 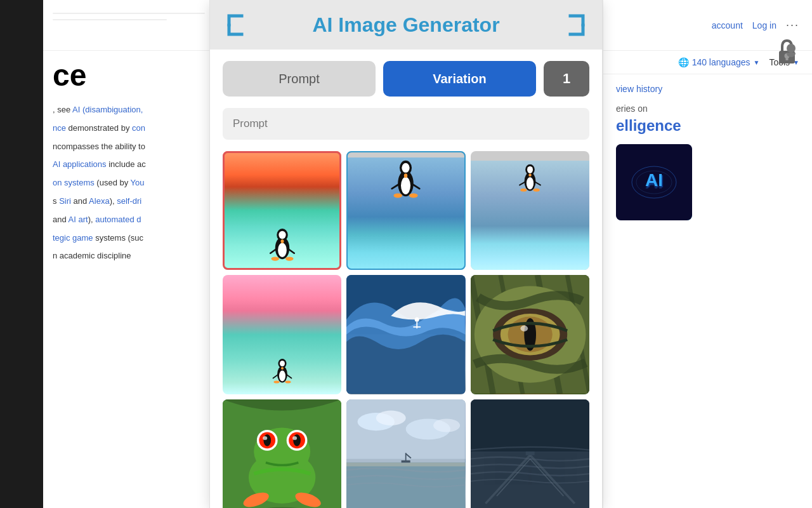 What do you see at coordinates (282, 453) in the screenshot?
I see `frog-svg` at bounding box center [282, 453].